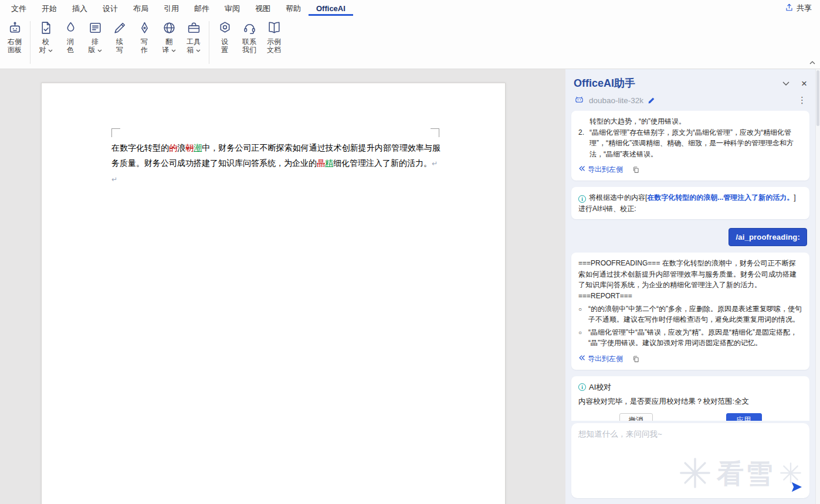 Image resolution: width=820 pixels, height=504 pixels. What do you see at coordinates (410, 8) in the screenshot?
I see `menubar: 文件开始插入设计布局引用邮件审阅视图帮助OfficeAI 共享` at bounding box center [410, 8].